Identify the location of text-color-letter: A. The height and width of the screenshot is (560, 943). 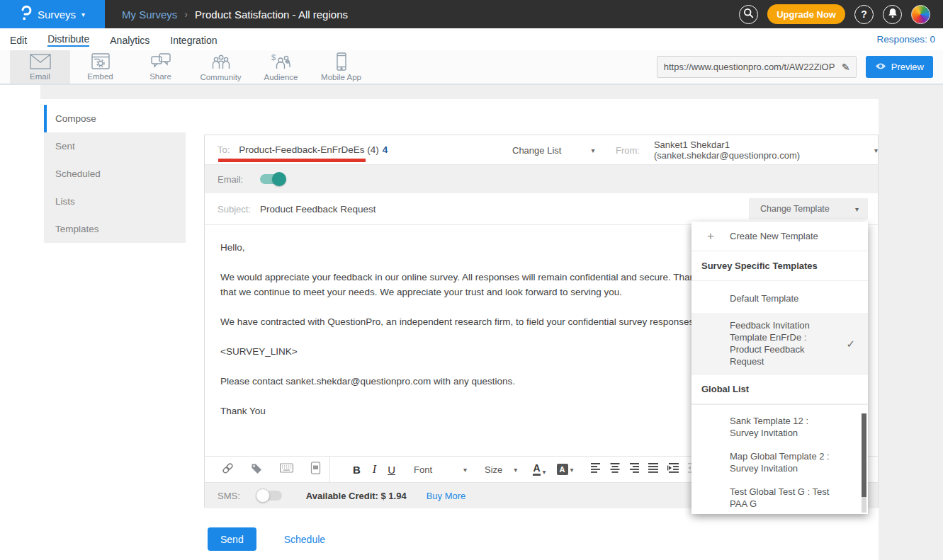
(536, 469).